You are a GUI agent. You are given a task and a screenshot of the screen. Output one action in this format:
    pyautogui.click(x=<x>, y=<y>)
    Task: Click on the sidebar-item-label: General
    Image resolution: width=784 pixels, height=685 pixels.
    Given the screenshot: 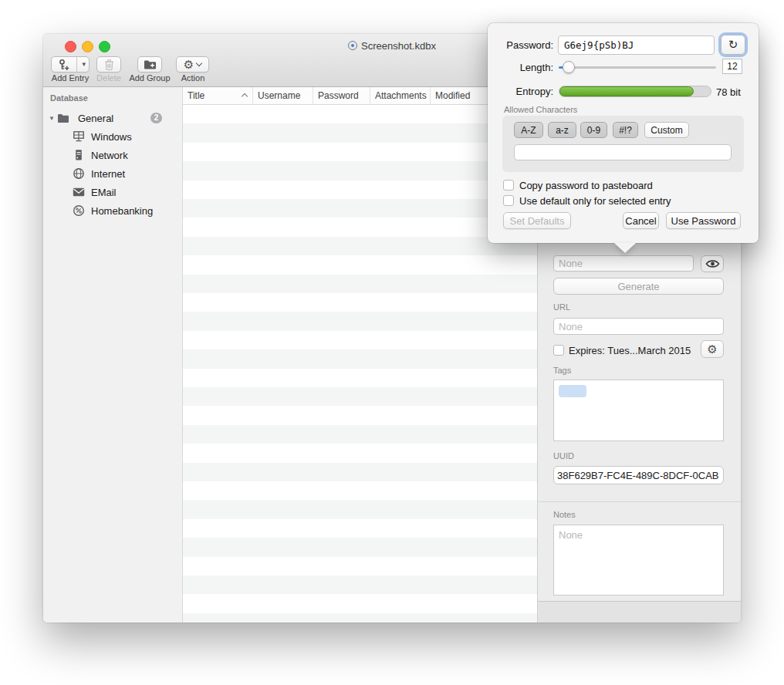 What is the action you would take?
    pyautogui.click(x=96, y=119)
    